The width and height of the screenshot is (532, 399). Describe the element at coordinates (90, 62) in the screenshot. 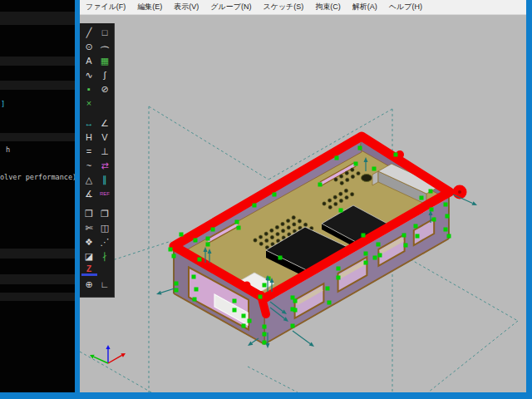

I see `text-tool-icon: A` at that location.